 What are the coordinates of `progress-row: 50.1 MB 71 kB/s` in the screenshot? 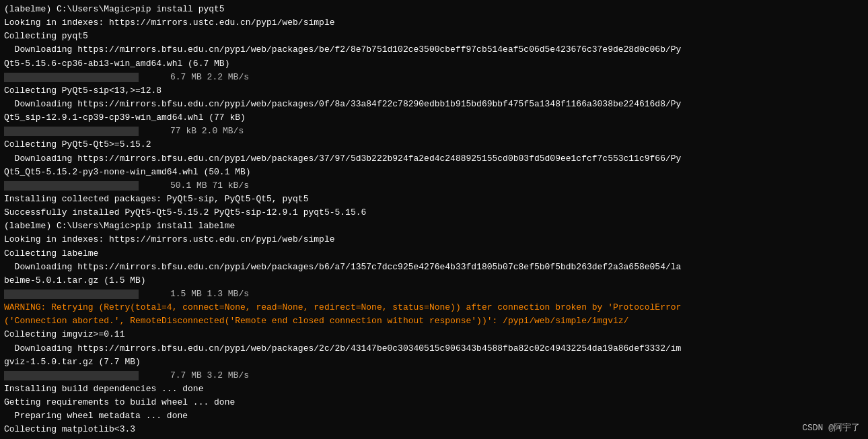 It's located at (434, 186).